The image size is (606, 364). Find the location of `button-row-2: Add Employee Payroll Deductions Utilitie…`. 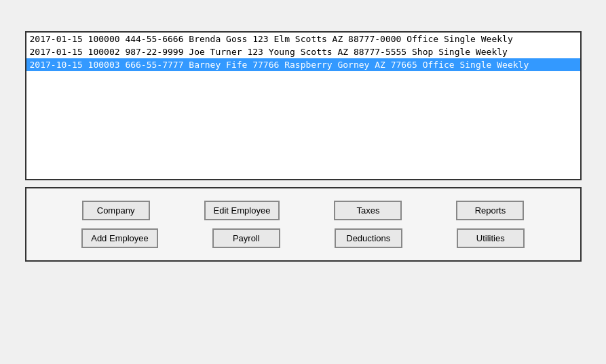

button-row-2: Add Employee Payroll Deductions Utilitie… is located at coordinates (303, 239).